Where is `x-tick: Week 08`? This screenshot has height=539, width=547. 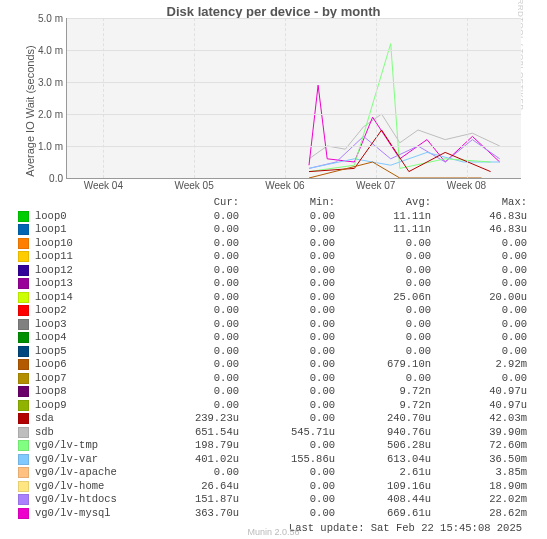 x-tick: Week 08 is located at coordinates (466, 184).